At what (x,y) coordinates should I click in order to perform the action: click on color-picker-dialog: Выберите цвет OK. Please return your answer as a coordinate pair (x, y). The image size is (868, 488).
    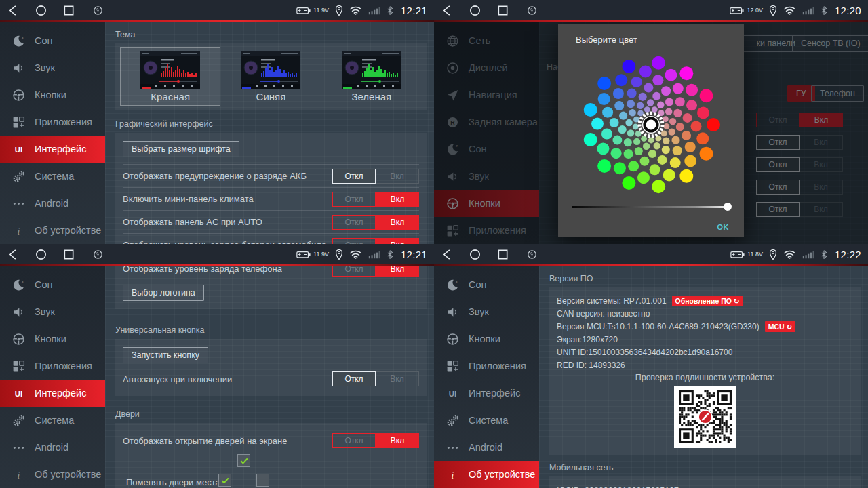
    Looking at the image, I should click on (651, 131).